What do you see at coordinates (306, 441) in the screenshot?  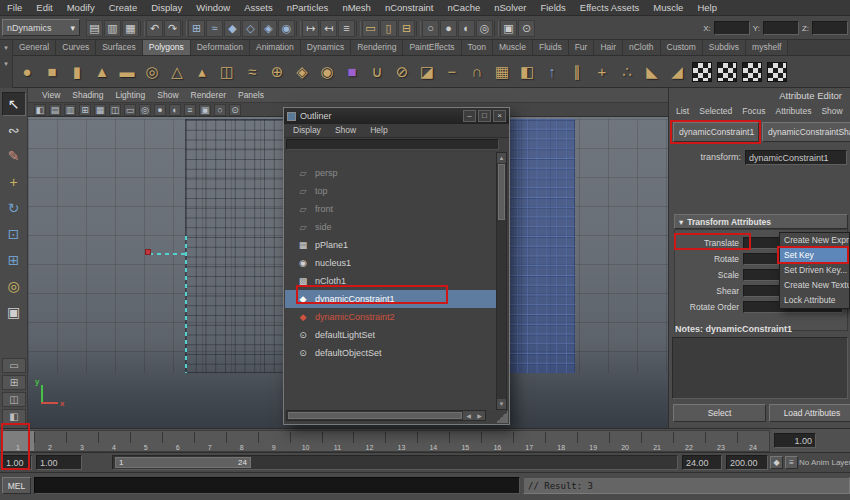 I see `frame-tick: 10` at bounding box center [306, 441].